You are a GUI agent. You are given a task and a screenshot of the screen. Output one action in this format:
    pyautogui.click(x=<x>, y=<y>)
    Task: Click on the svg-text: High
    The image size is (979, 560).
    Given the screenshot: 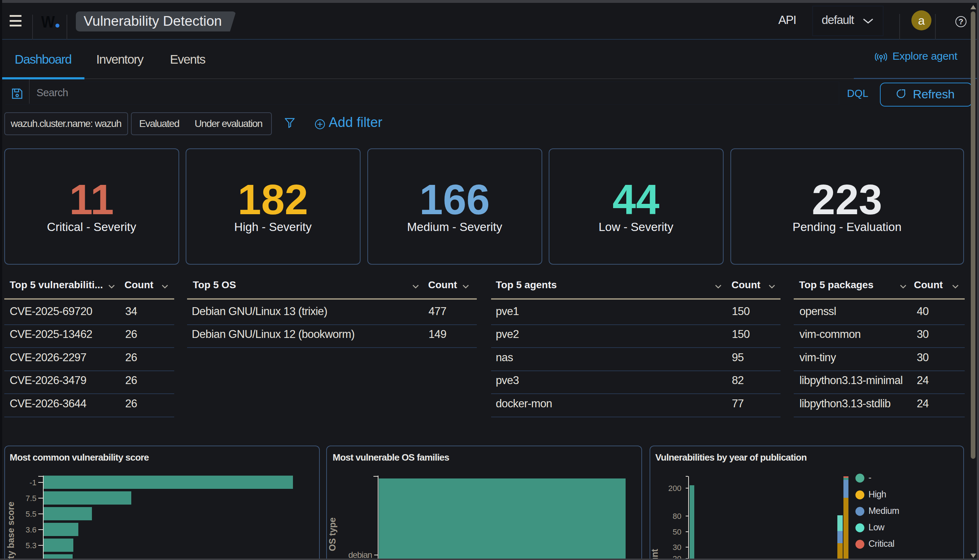 What is the action you would take?
    pyautogui.click(x=877, y=494)
    